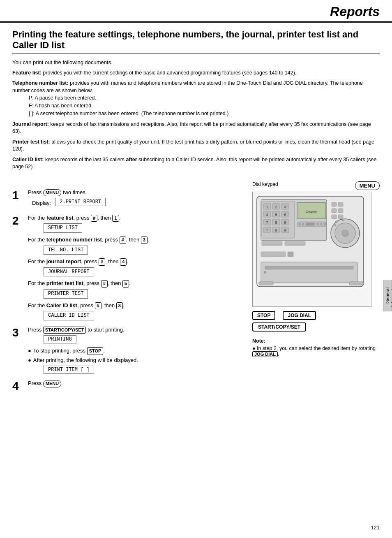 This screenshot has width=392, height=538. I want to click on svg-text: 9, so click(285, 223).